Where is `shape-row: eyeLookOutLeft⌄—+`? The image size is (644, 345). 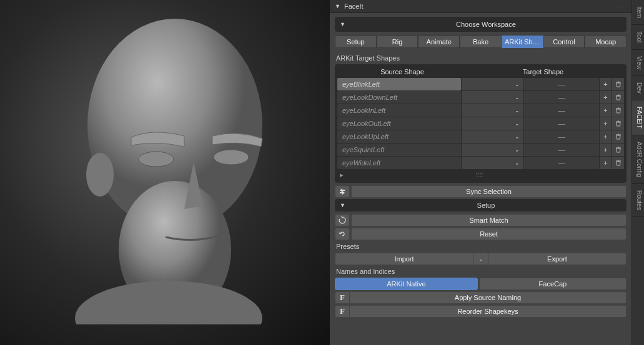 shape-row: eyeLookOutLeft⌄—+ is located at coordinates (481, 124).